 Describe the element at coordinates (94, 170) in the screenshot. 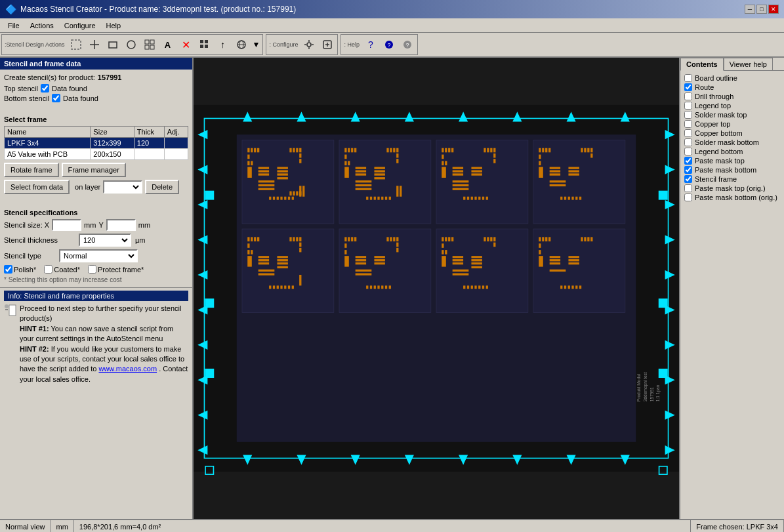

I see `frame-manager-button: Frame manager` at that location.